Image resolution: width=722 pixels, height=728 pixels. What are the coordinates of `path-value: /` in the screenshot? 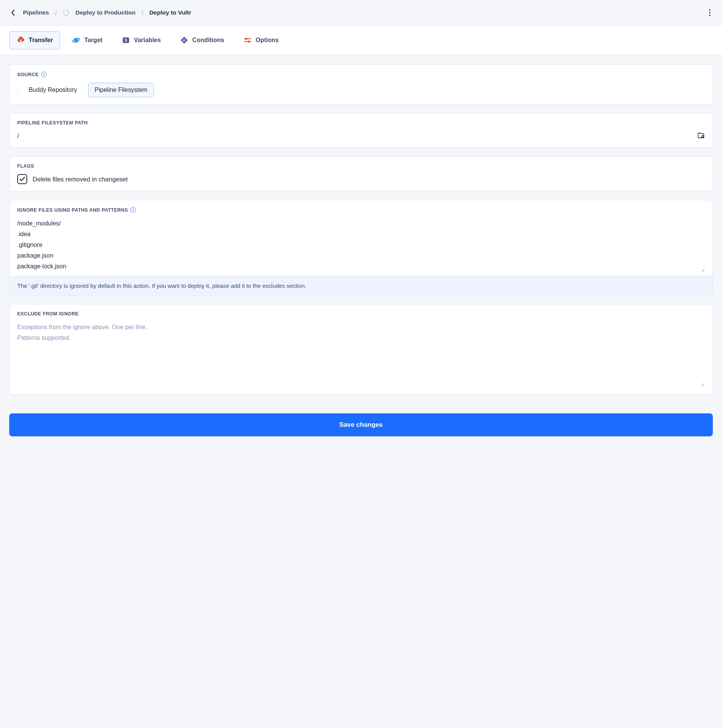 It's located at (18, 136).